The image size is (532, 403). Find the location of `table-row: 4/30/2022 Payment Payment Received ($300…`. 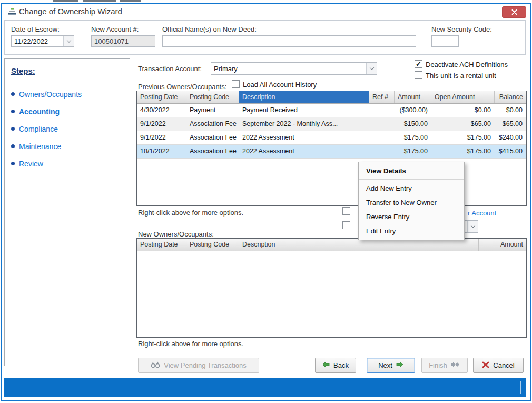

table-row: 4/30/2022 Payment Payment Received ($300… is located at coordinates (332, 111).